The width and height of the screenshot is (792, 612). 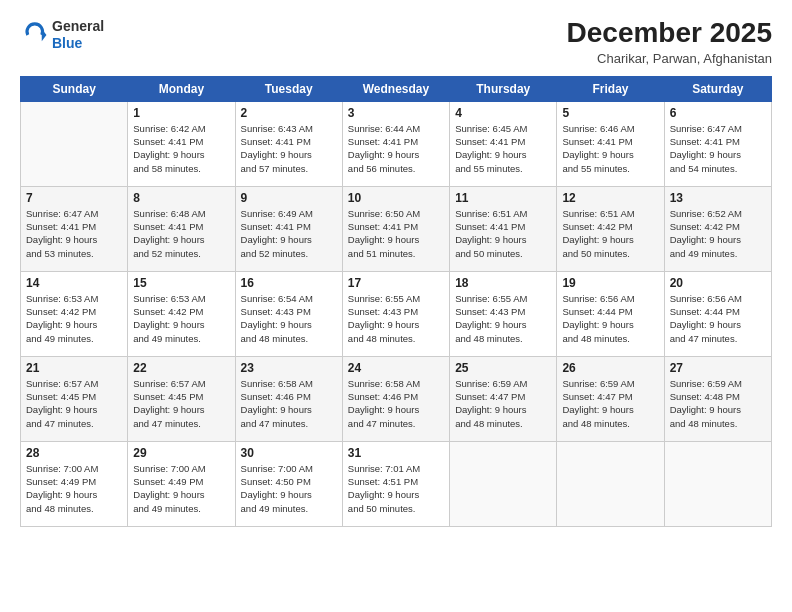 I want to click on day-info: Sunrise: 6:59 AMSunset: 4:48 PMDaylight:…, so click(x=718, y=404).